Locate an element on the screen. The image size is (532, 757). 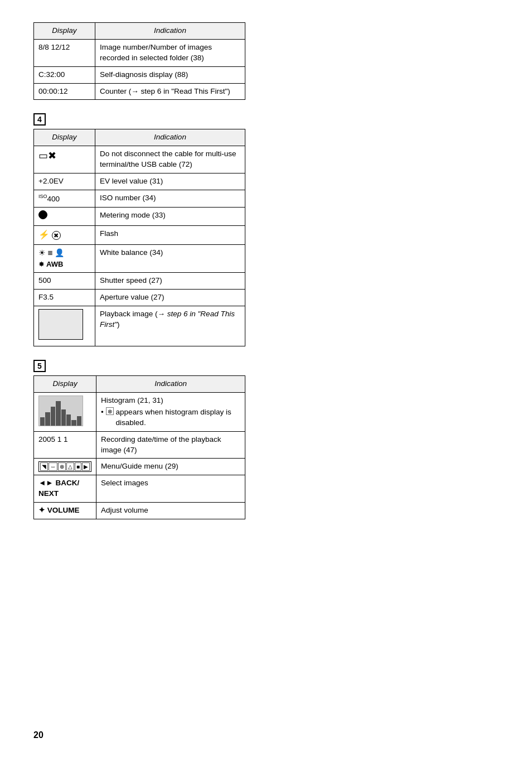
menu-item-6: ■ is located at coordinates (78, 466).